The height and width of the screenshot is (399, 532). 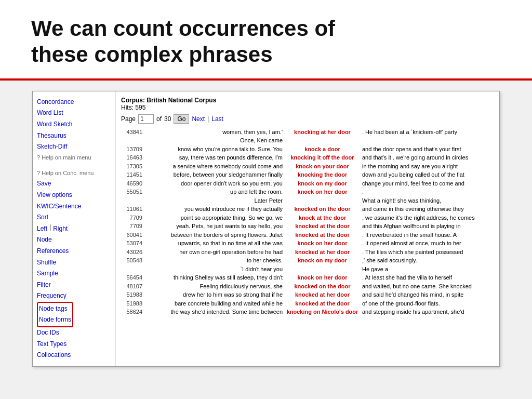 I want to click on sidebar-text-types: Text Types, so click(x=74, y=344).